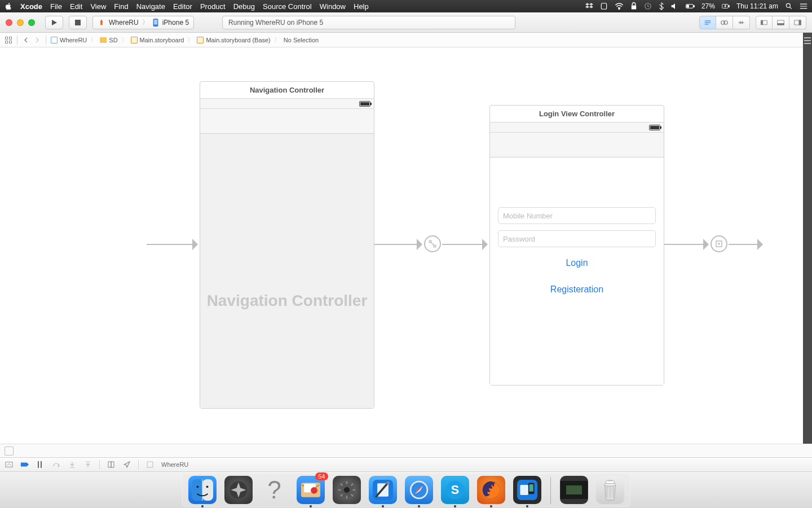 The height and width of the screenshot is (508, 812). I want to click on hide-debug-icon, so click(9, 465).